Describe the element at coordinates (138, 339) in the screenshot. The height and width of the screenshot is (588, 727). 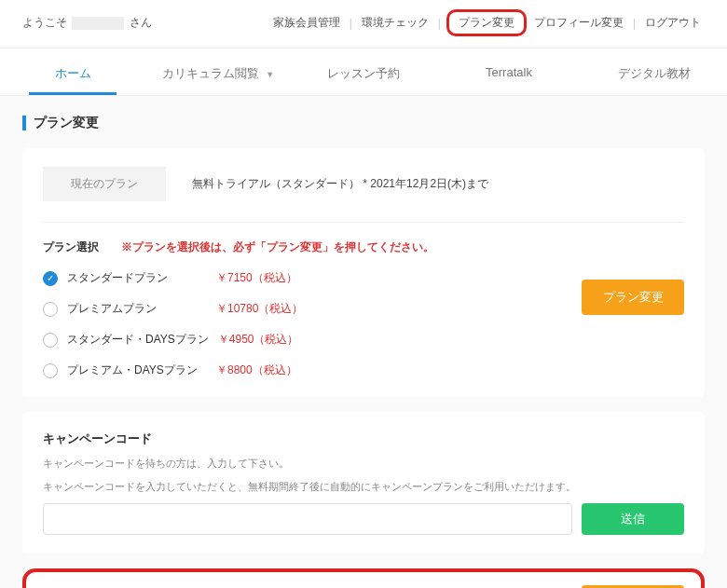
I see `plan-name: スタンダード・DAYSプラン` at that location.